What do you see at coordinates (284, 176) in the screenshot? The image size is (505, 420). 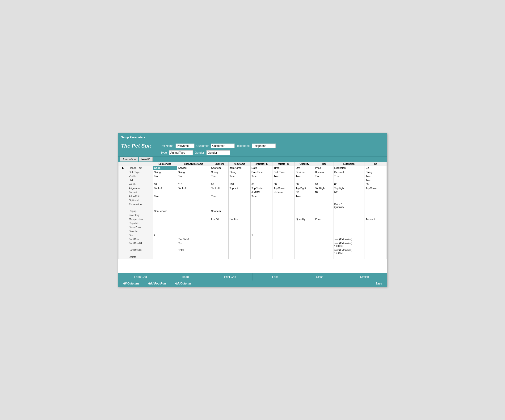 I see `cell-visible-5: True` at bounding box center [284, 176].